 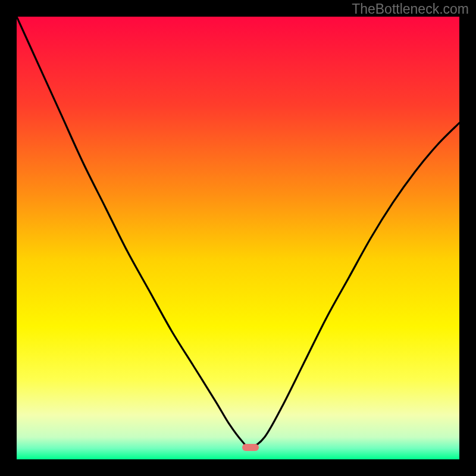 I want to click on optimal-marker, so click(x=250, y=447).